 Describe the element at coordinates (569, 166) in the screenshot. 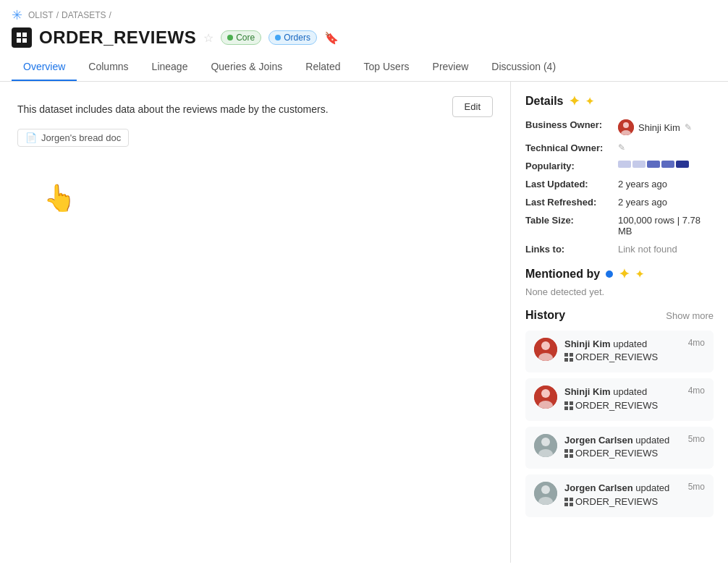

I see `popularity-label: Popularity:` at that location.